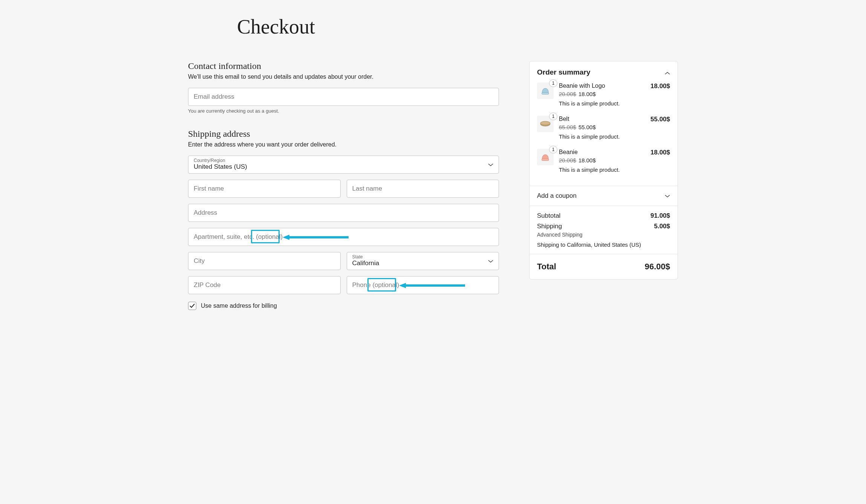 This screenshot has height=504, width=866. Describe the element at coordinates (214, 97) in the screenshot. I see `email-placeholder: Email address` at that location.